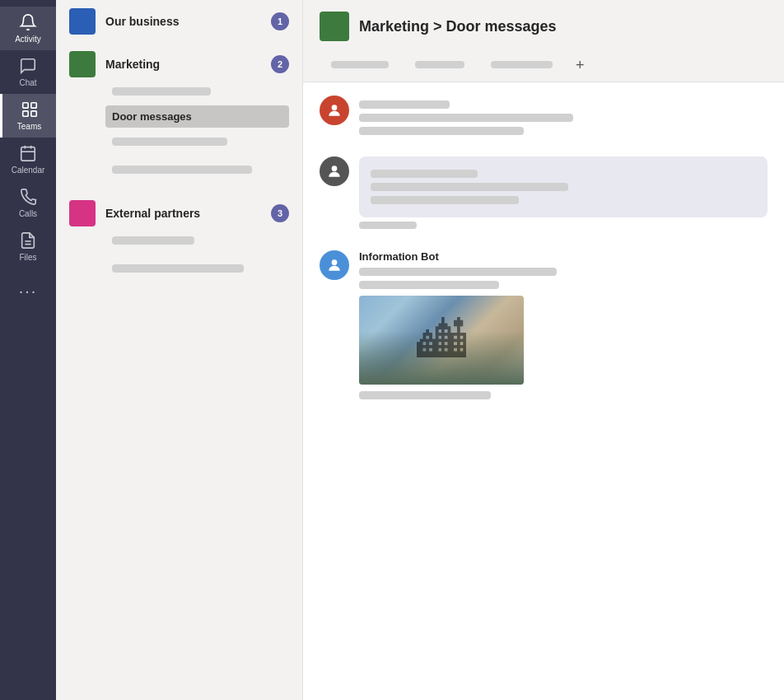  Describe the element at coordinates (544, 66) in the screenshot. I see `tab-bar: +` at that location.